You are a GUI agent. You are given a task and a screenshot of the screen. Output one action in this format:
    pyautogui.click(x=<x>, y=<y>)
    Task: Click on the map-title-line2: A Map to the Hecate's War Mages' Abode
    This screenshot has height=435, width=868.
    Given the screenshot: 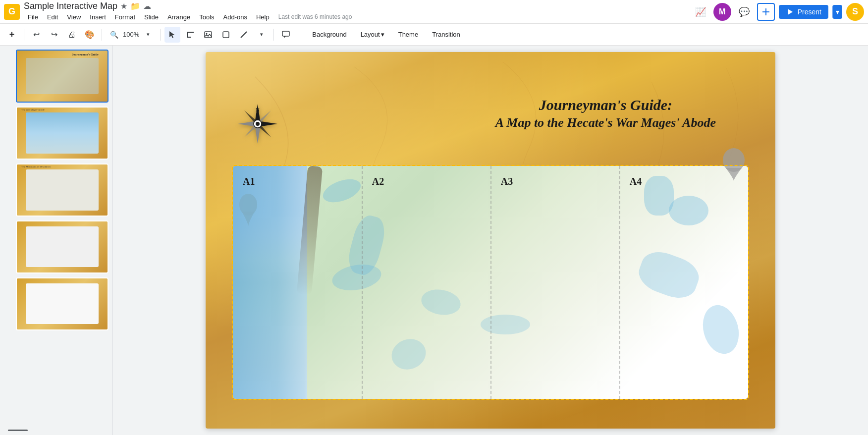 What is the action you would take?
    pyautogui.click(x=605, y=123)
    